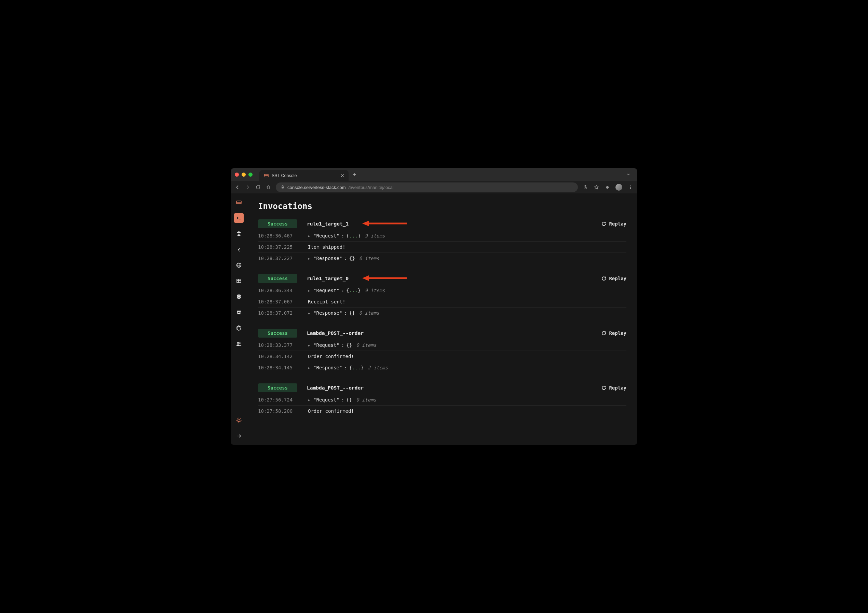  I want to click on log-row: 10:27:58.200Order confirmed!, so click(442, 411).